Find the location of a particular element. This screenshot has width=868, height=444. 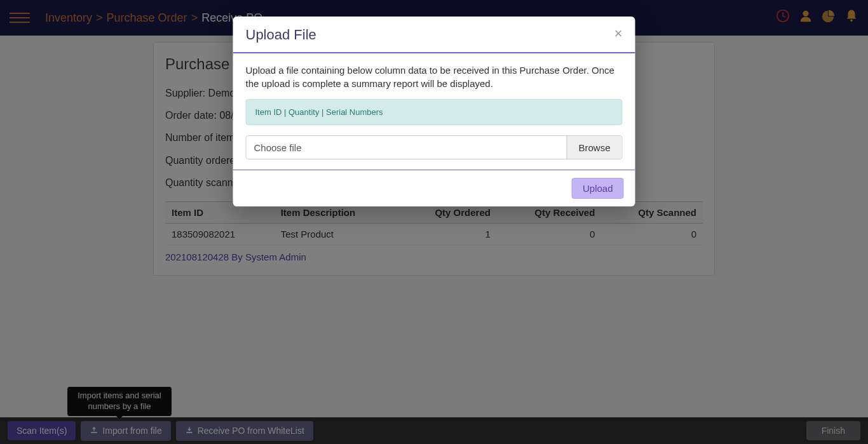

modal-description: Upload a file containing below column da… is located at coordinates (435, 77).